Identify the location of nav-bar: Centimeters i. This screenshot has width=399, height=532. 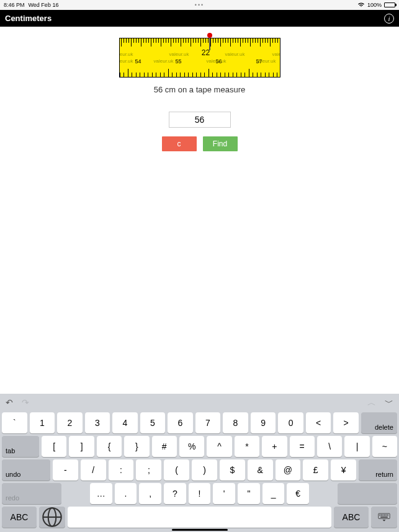
(200, 19).